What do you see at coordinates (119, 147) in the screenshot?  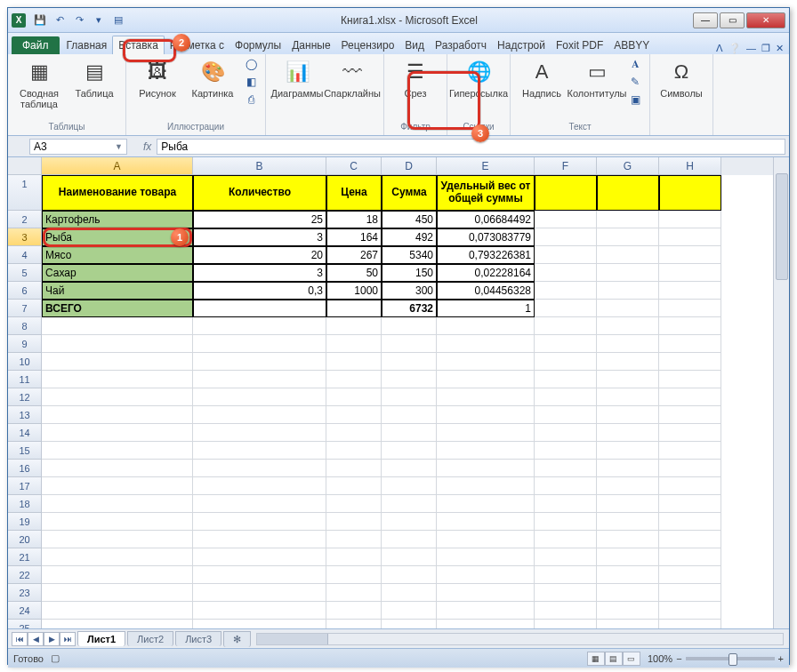 I see `chevron-down-icon: ▼` at bounding box center [119, 147].